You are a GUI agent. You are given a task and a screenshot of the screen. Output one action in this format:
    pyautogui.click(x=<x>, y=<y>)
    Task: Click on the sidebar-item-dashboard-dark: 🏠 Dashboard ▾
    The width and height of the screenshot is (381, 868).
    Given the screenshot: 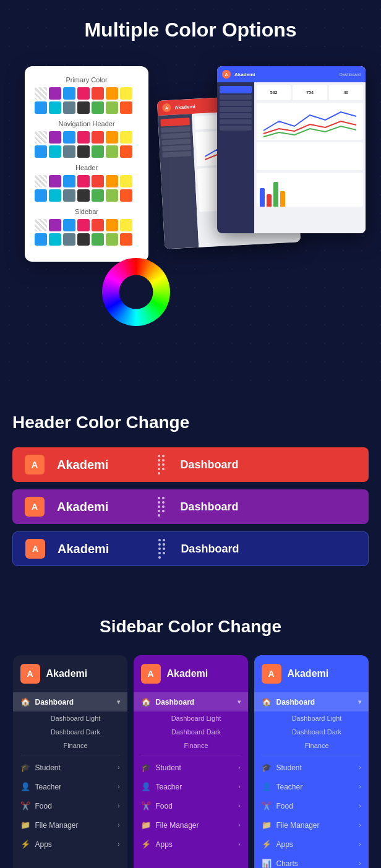 What is the action you would take?
    pyautogui.click(x=71, y=702)
    